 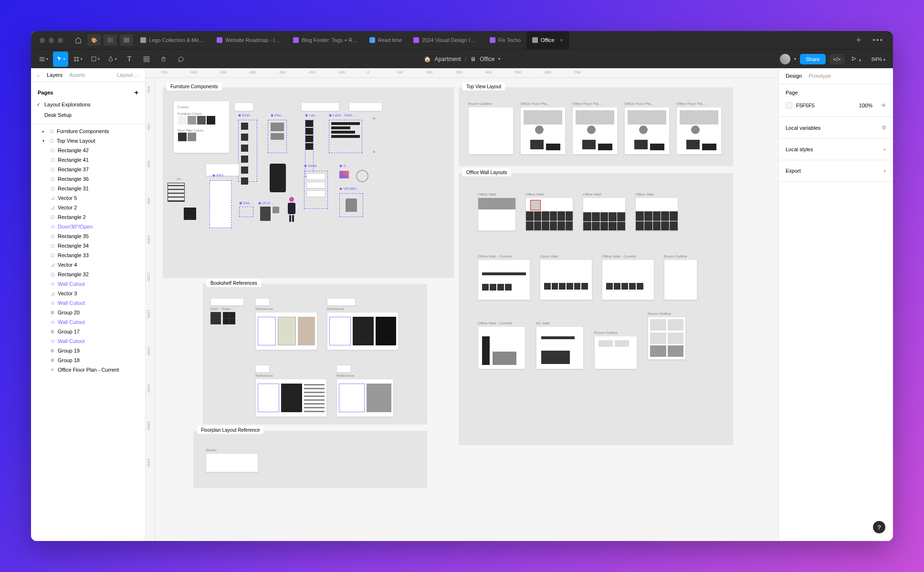 What do you see at coordinates (885, 171) in the screenshot?
I see `add-export-button: +` at bounding box center [885, 171].